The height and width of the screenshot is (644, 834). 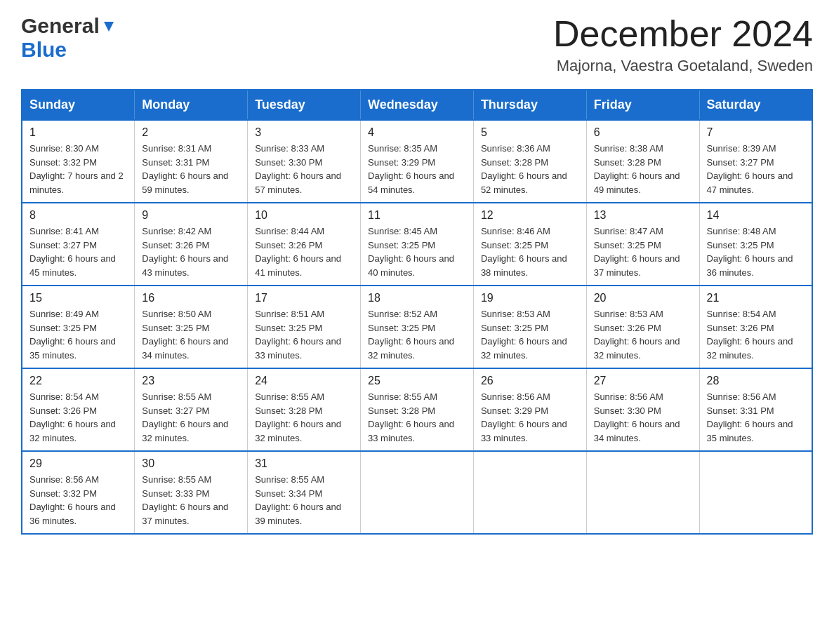 I want to click on header-tuesday: Tuesday, so click(x=305, y=105).